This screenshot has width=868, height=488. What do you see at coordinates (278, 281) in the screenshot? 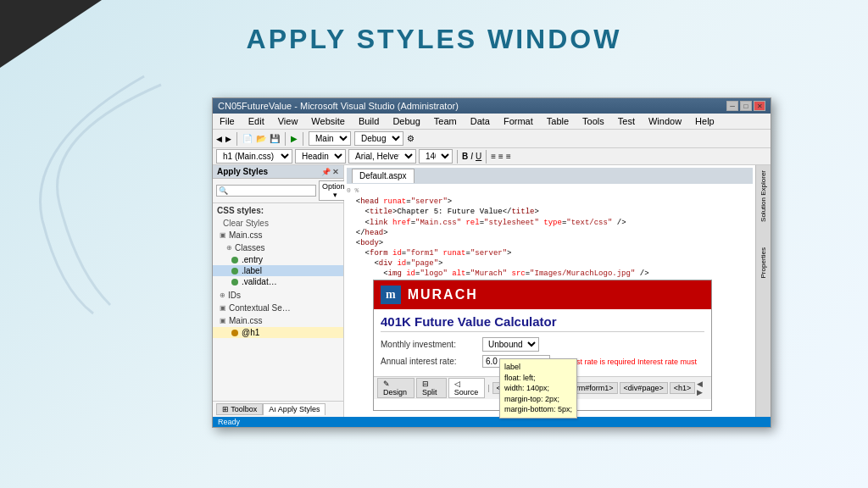
I see `validat-style-item: .validat…` at bounding box center [278, 281].